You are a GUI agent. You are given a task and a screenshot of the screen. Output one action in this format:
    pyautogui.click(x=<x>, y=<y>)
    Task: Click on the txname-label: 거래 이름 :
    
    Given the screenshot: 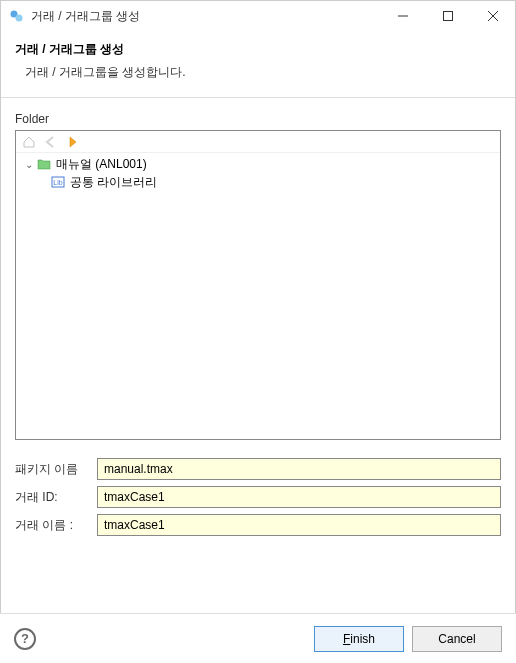 What is the action you would take?
    pyautogui.click(x=56, y=526)
    